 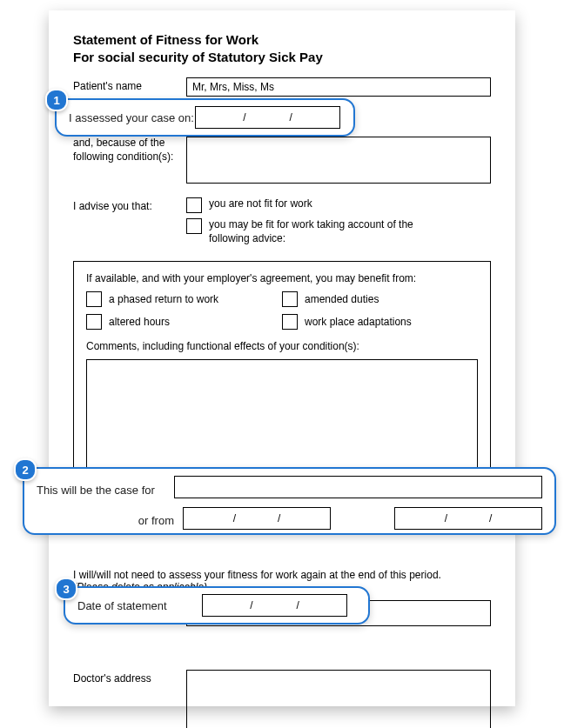 I want to click on checkbox-not-fit, so click(x=194, y=205).